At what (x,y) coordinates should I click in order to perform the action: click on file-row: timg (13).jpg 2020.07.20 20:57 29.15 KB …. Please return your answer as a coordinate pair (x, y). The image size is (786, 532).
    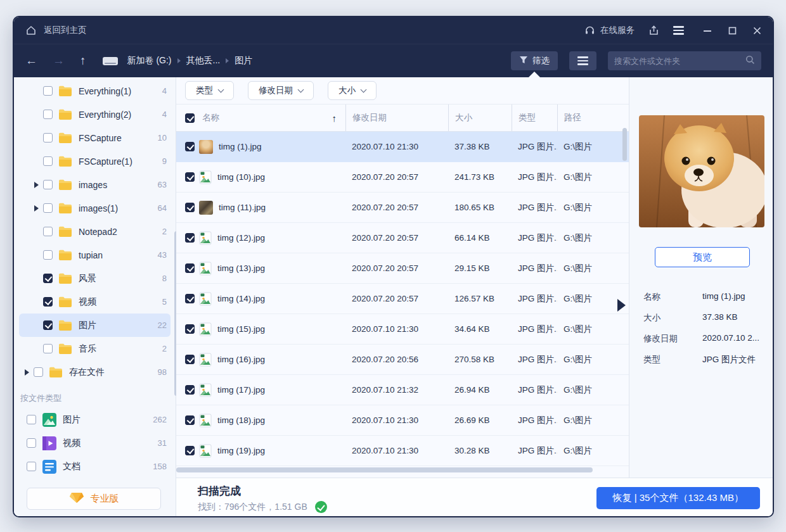
    Looking at the image, I should click on (403, 269).